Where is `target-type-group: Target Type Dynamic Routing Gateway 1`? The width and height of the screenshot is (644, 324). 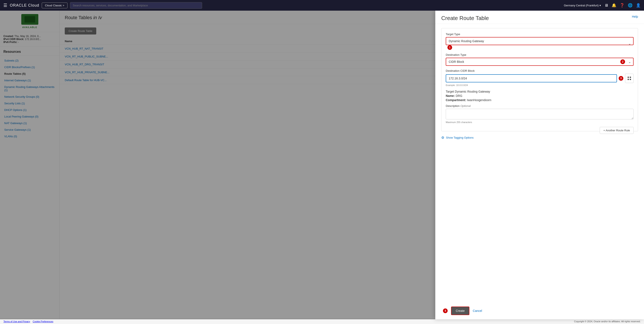 target-type-group: Target Type Dynamic Routing Gateway 1 is located at coordinates (540, 41).